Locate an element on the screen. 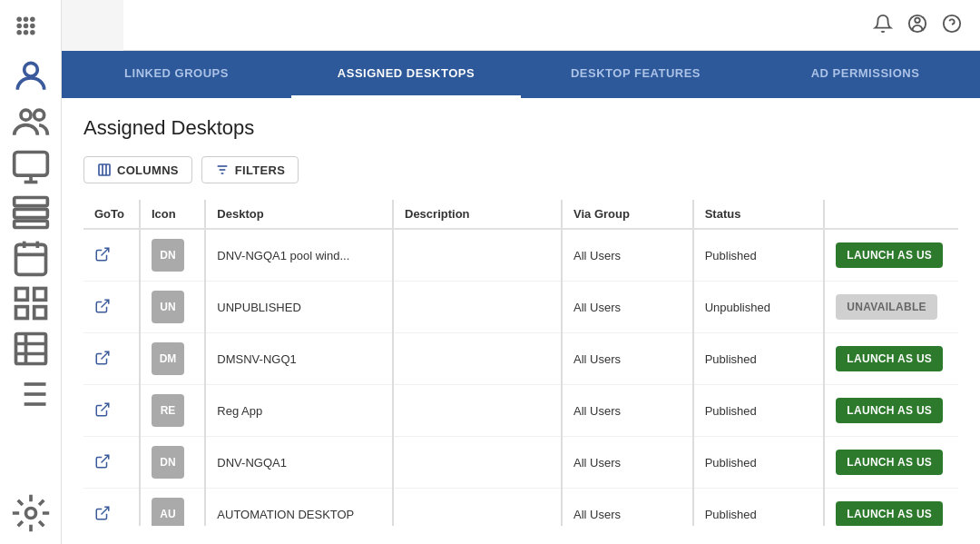 The height and width of the screenshot is (544, 980). cell-status-1: Unpublished is located at coordinates (759, 307).